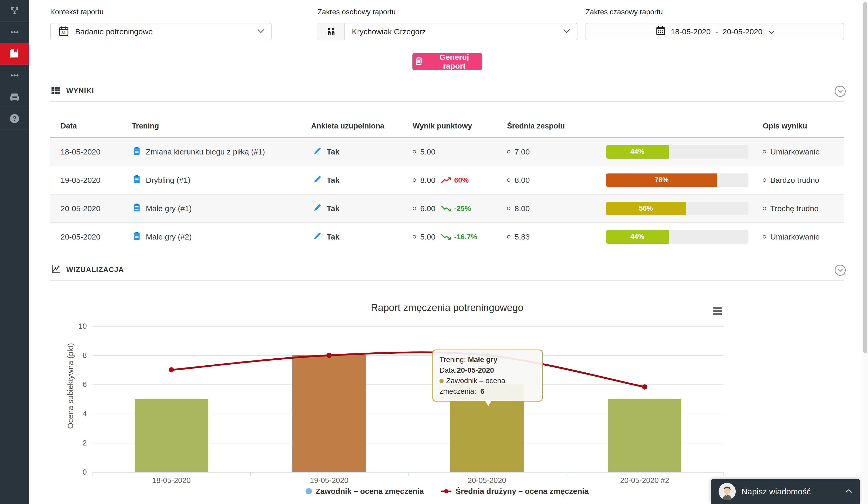  Describe the element at coordinates (81, 209) in the screenshot. I see `row-date: 20-05-2020` at that location.